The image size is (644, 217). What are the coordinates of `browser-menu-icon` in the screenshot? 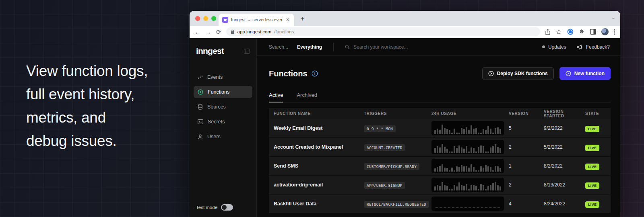 It's located at (615, 32).